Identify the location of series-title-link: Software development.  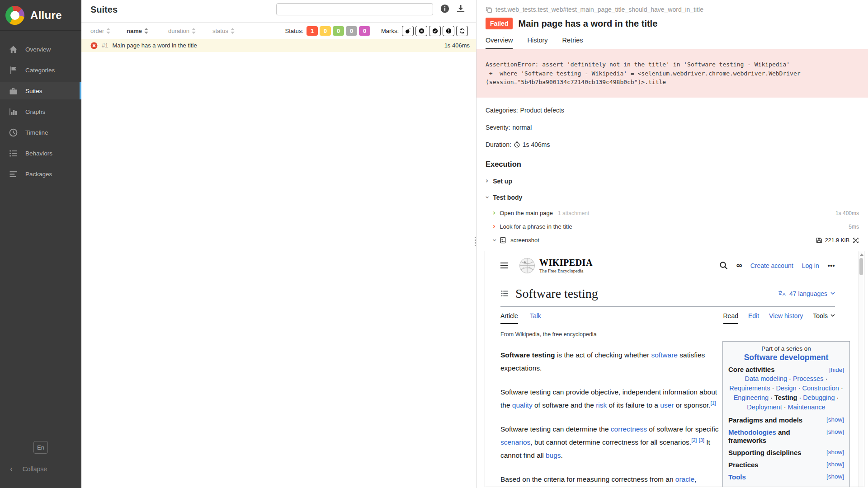
(786, 358).